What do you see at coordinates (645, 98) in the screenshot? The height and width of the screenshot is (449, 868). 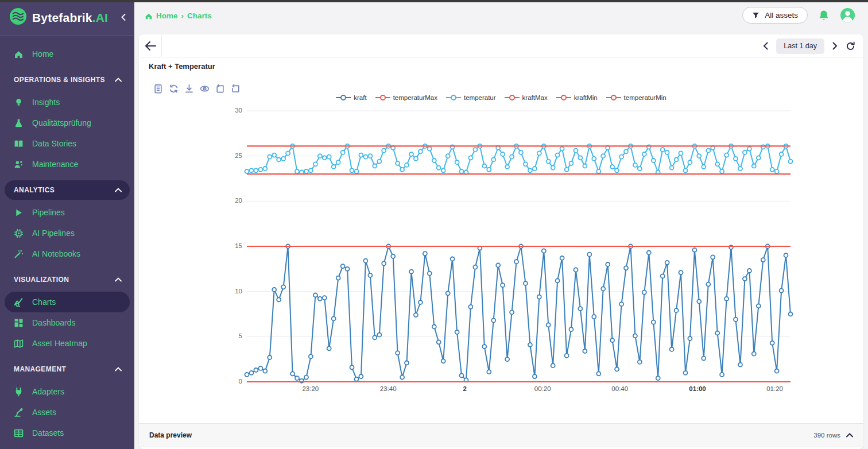 I see `legend-label: temperaturMin` at bounding box center [645, 98].